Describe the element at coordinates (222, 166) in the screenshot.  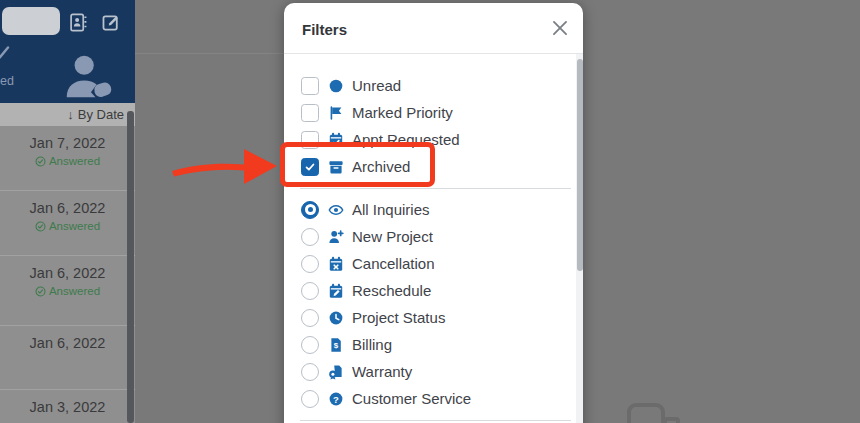
I see `annotation-arrow-icon` at that location.